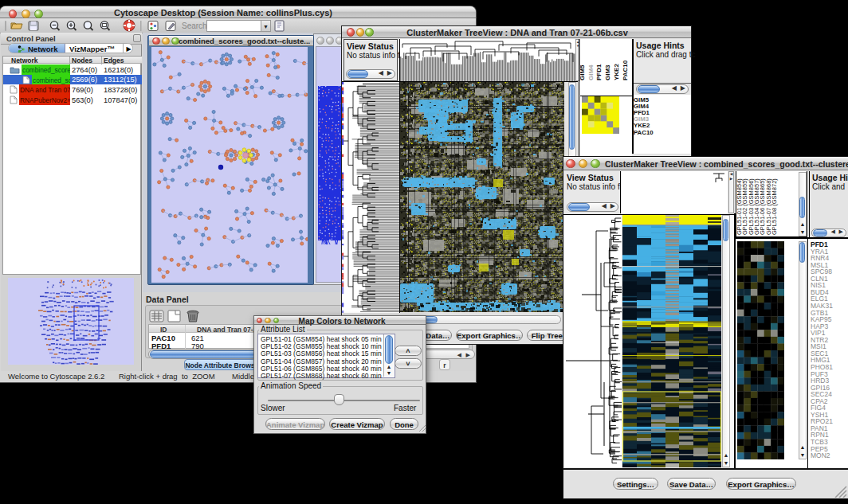  I want to click on svg-text: GIM4, so click(591, 72).